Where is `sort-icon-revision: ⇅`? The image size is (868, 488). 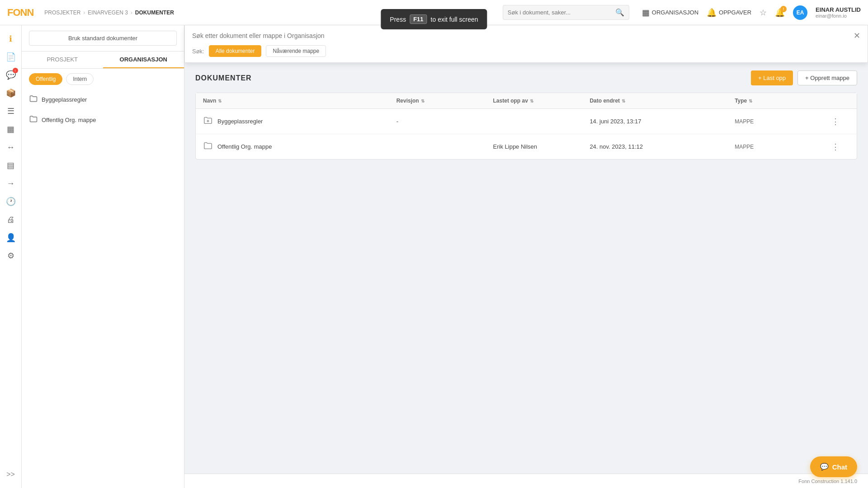
sort-icon-revision: ⇅ is located at coordinates (423, 101).